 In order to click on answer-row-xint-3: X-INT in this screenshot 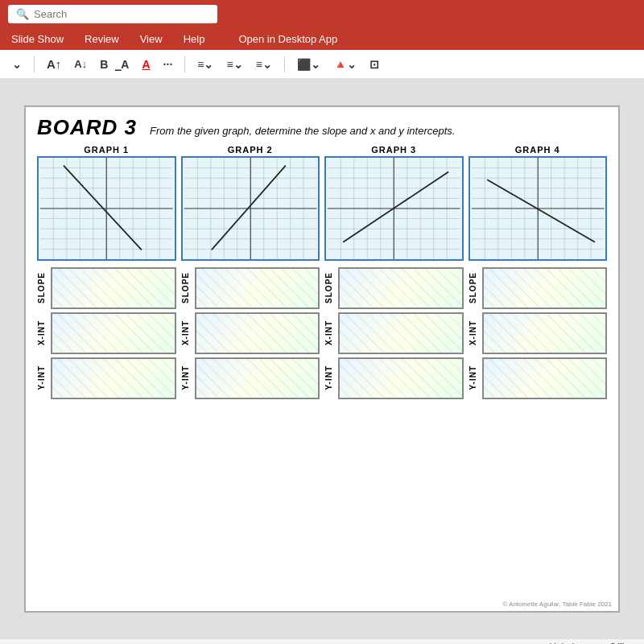, I will do `click(394, 333)`.